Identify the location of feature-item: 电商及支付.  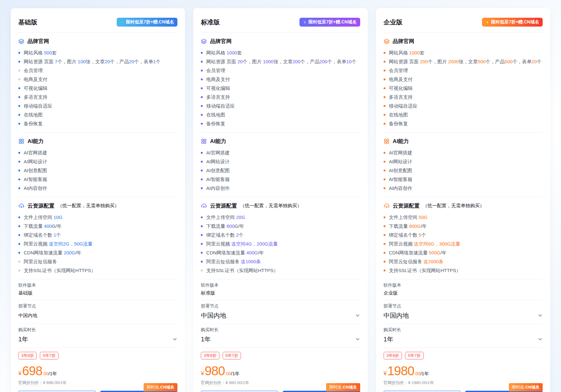
(98, 79).